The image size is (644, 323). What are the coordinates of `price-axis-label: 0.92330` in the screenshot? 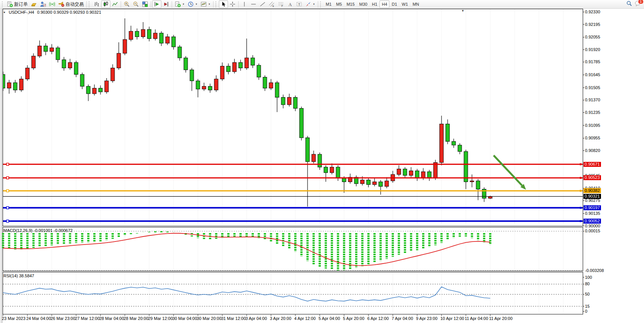 It's located at (593, 12).